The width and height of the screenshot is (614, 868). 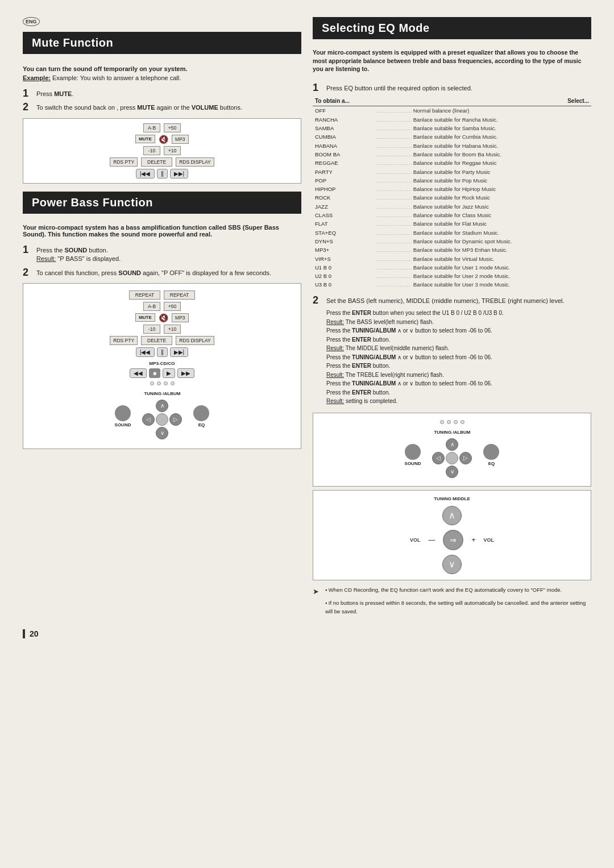 I want to click on mute-mute-btn: MUTE, so click(x=146, y=139).